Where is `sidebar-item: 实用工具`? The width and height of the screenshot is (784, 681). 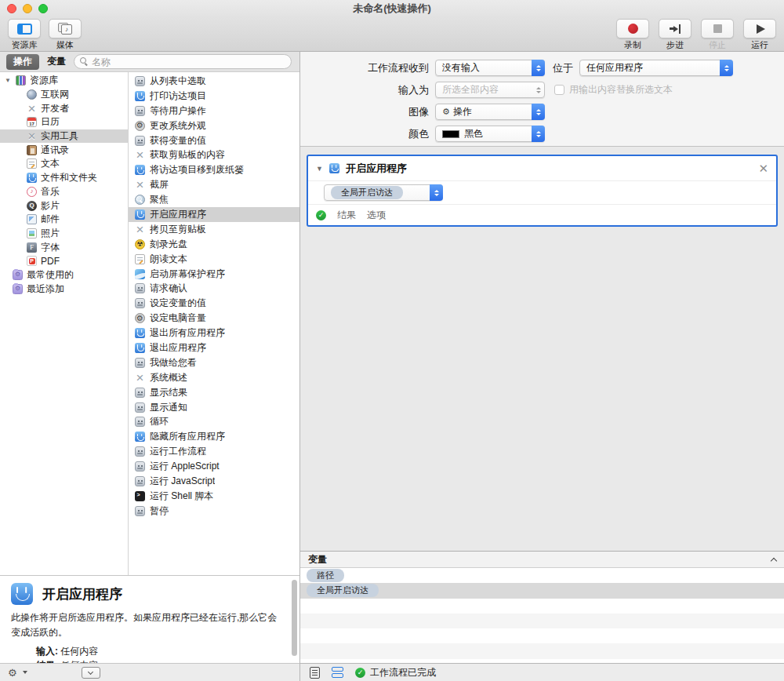
sidebar-item: 实用工具 is located at coordinates (64, 137).